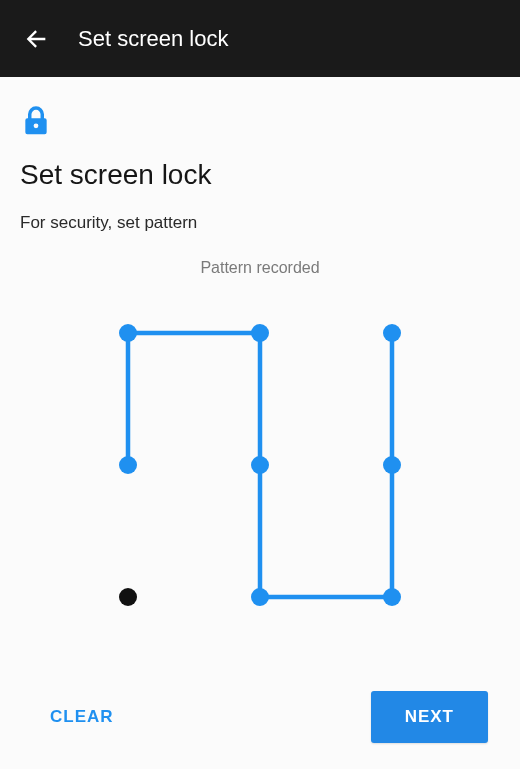 This screenshot has height=769, width=520. What do you see at coordinates (260, 123) in the screenshot?
I see `lock-icon` at bounding box center [260, 123].